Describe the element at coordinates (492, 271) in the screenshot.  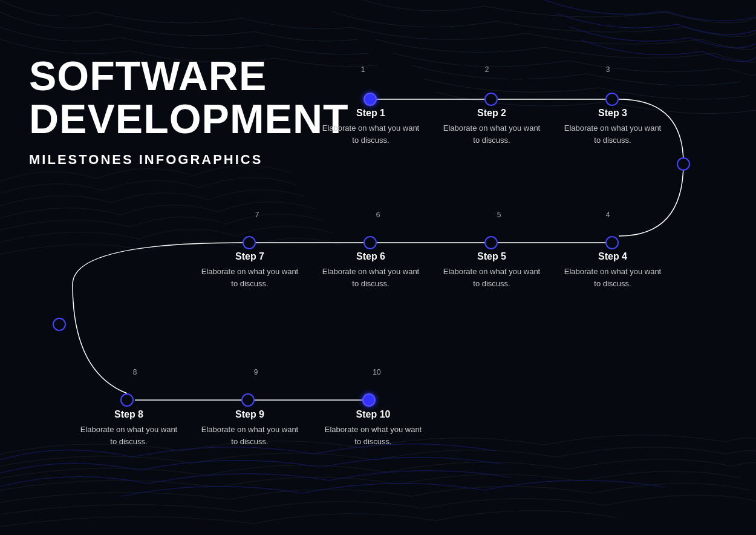
I see `step-desc-5: Step 5 Elaborate on what you want to dis…` at that location.